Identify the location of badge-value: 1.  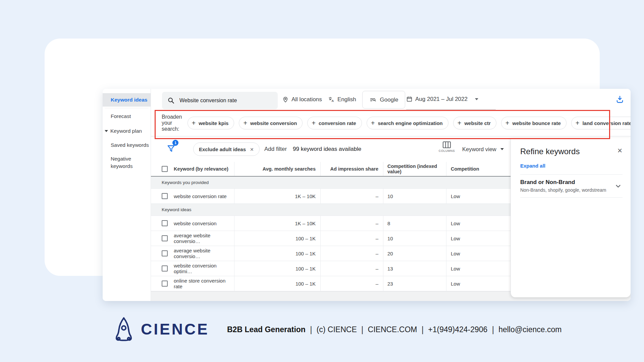
(175, 143).